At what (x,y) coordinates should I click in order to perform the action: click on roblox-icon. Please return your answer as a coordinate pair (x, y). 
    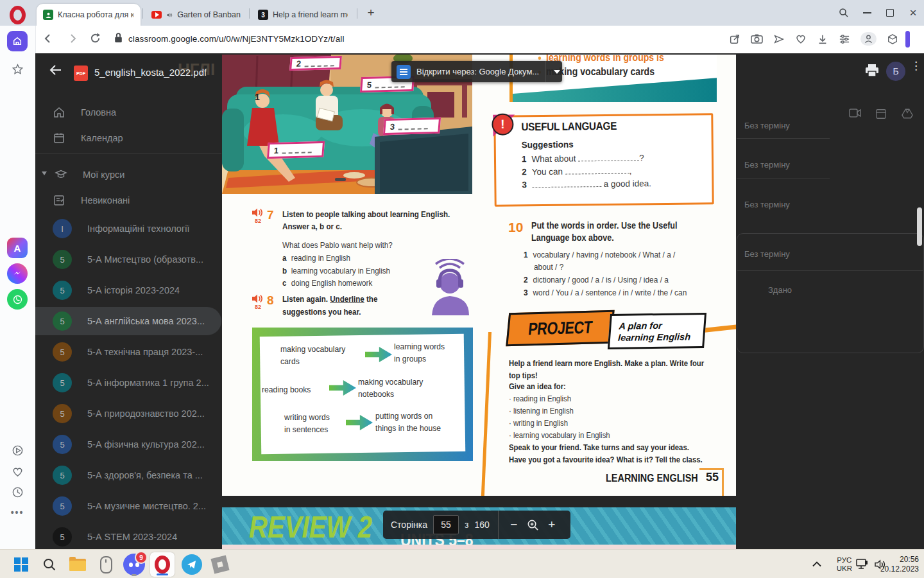
    Looking at the image, I should click on (220, 565).